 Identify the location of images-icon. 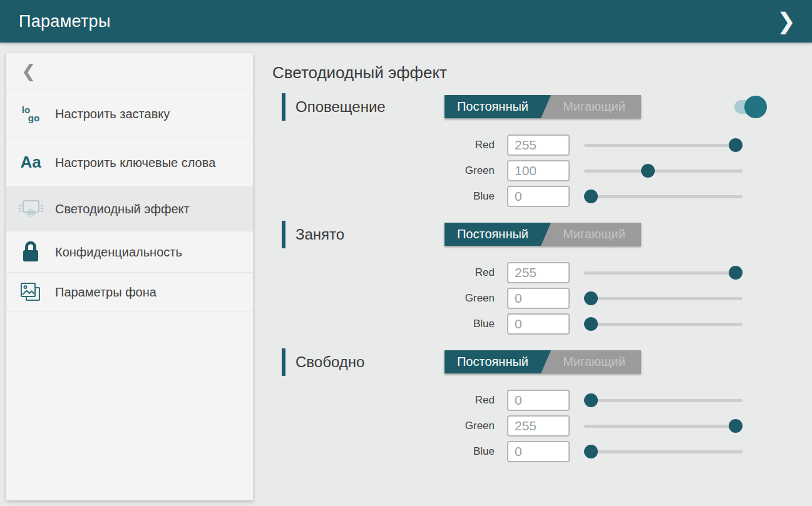
(31, 292).